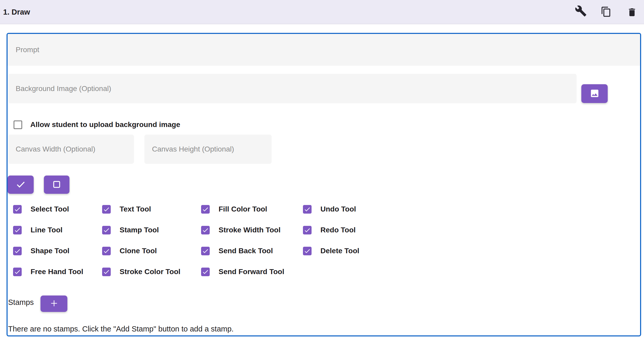 The width and height of the screenshot is (644, 338). I want to click on tool-item: Free Hand Tool, so click(57, 272).